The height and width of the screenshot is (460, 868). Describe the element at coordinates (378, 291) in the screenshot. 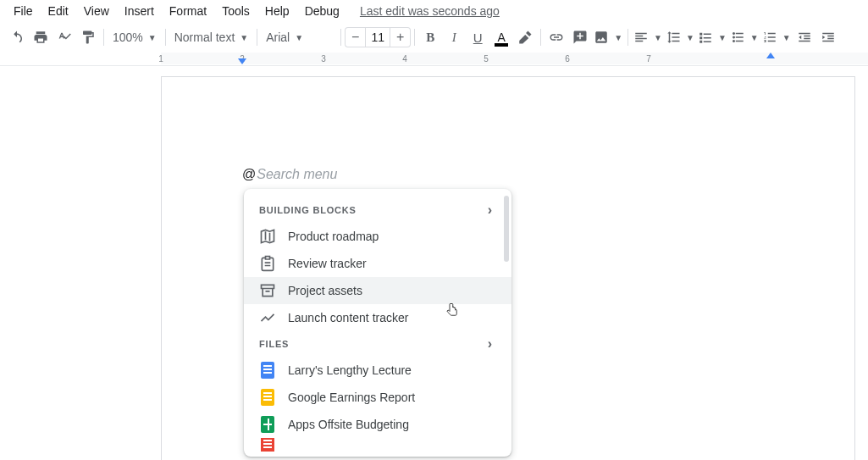

I see `item-project-assets: Project assets` at that location.